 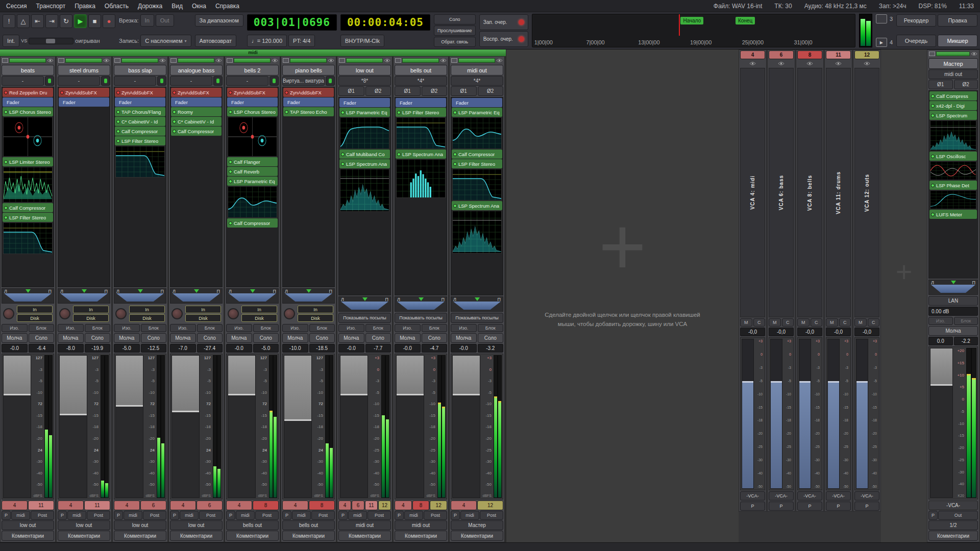 I want to click on vca-body: VCA 11: drums, so click(x=838, y=193).